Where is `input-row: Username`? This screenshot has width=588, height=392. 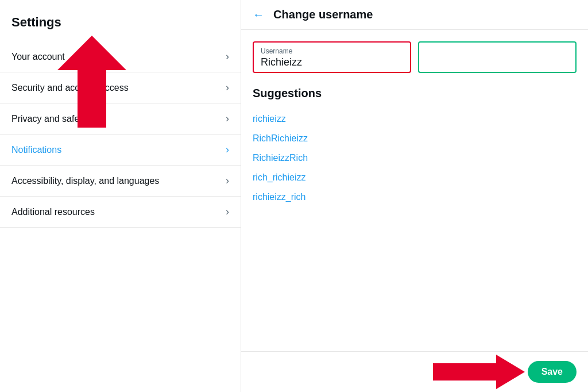 input-row: Username is located at coordinates (415, 57).